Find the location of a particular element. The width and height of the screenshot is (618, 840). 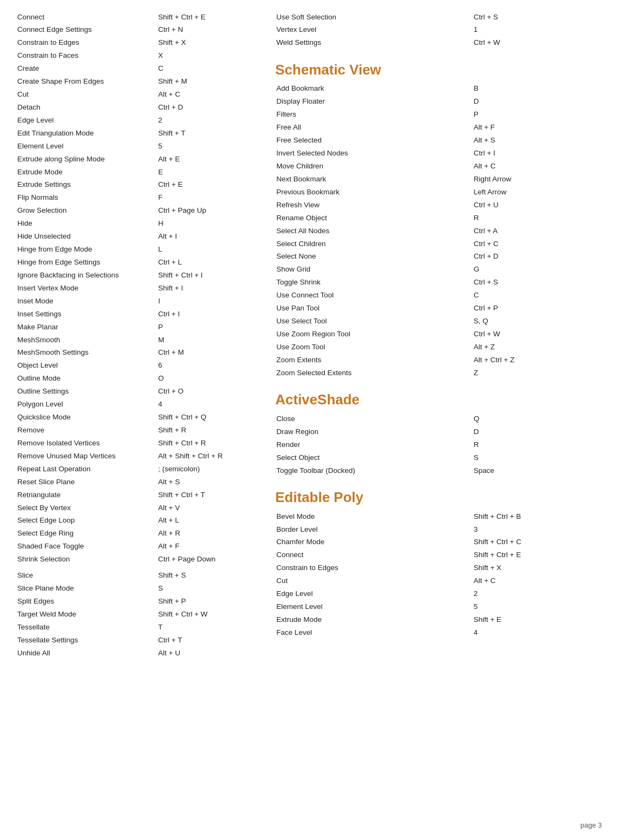

left-table-row: DetachCtrl + D is located at coordinates (138, 107).